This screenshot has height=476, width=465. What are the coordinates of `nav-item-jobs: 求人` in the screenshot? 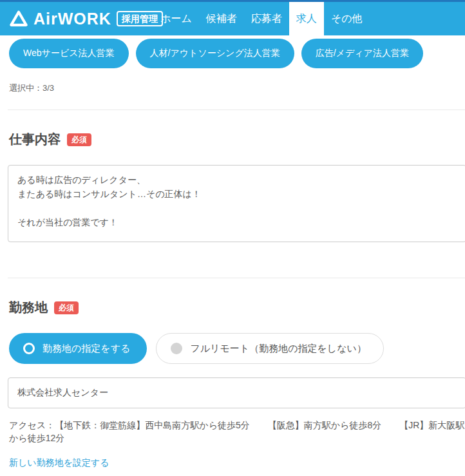 It's located at (307, 19).